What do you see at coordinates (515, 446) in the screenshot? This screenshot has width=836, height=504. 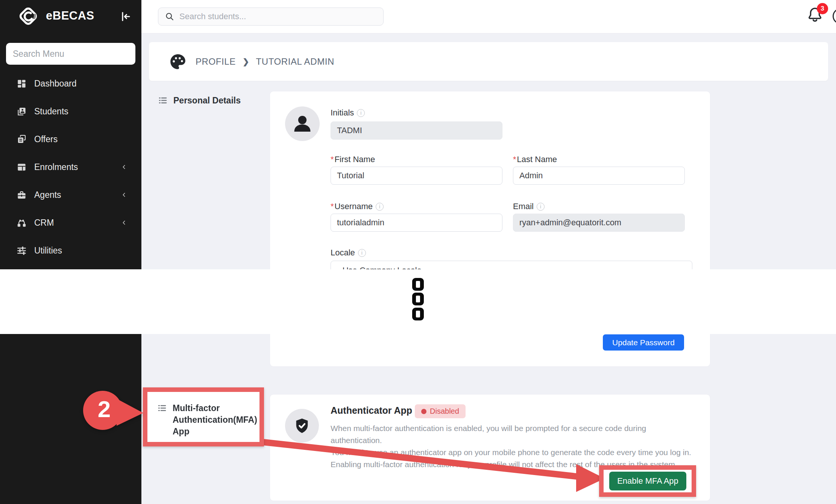 I see `mfa-description: When multi-factor authentication is enab…` at bounding box center [515, 446].